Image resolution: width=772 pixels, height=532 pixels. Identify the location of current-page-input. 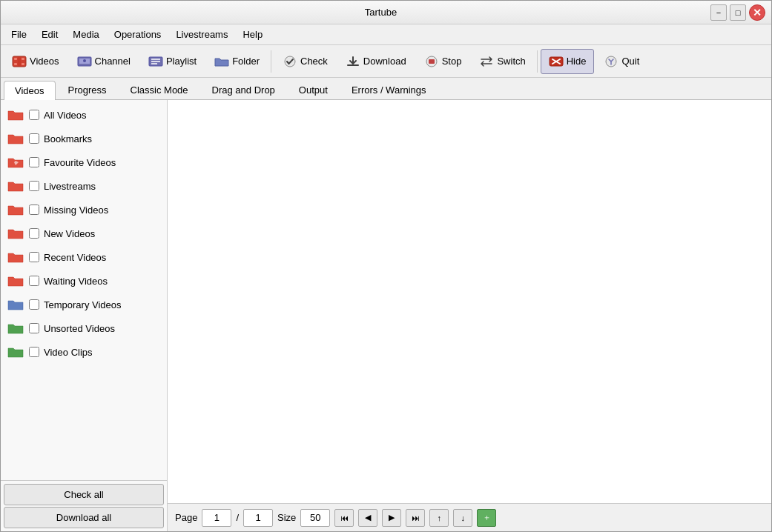
(217, 518).